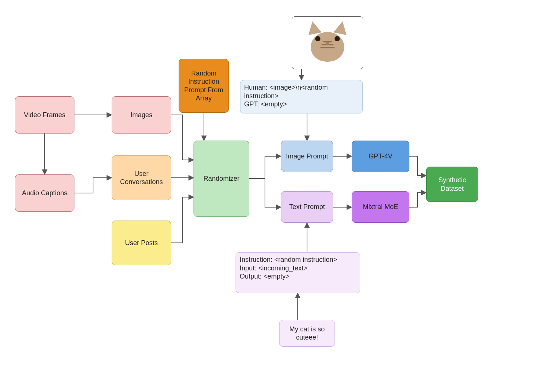  Describe the element at coordinates (141, 178) in the screenshot. I see `node-user-conversations: User Conversations` at that location.